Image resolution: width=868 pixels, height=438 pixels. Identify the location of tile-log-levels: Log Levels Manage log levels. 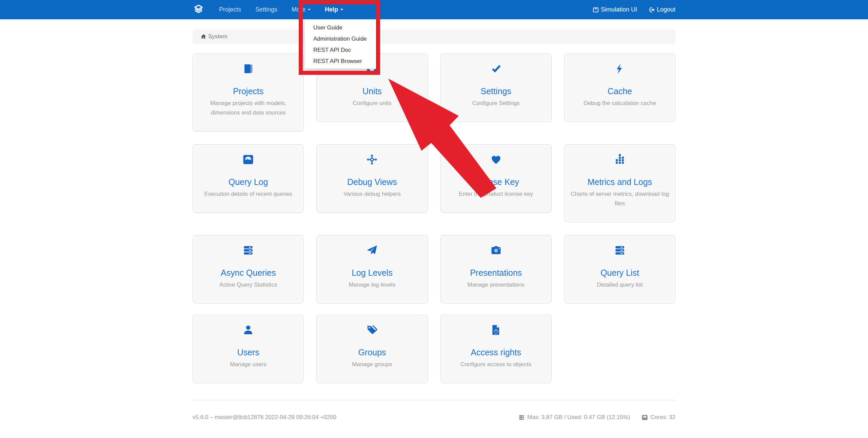
(372, 269).